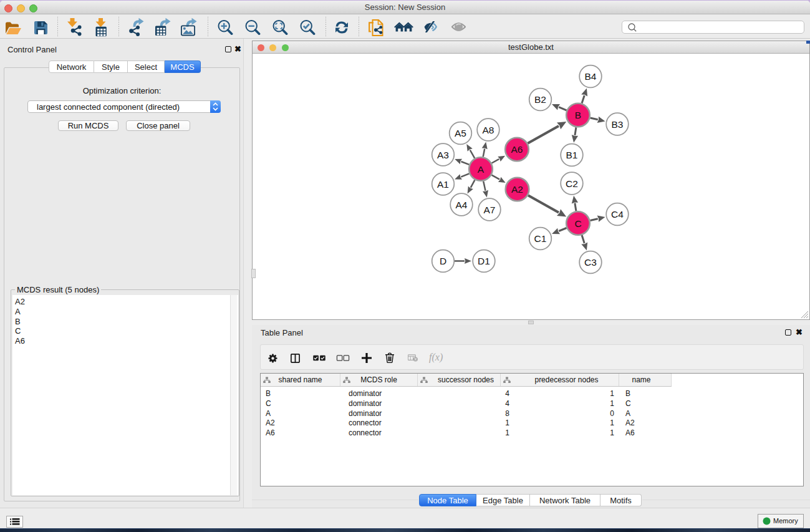 Image resolution: width=810 pixels, height=532 pixels. What do you see at coordinates (461, 205) in the screenshot?
I see `svg-text: A4` at bounding box center [461, 205].